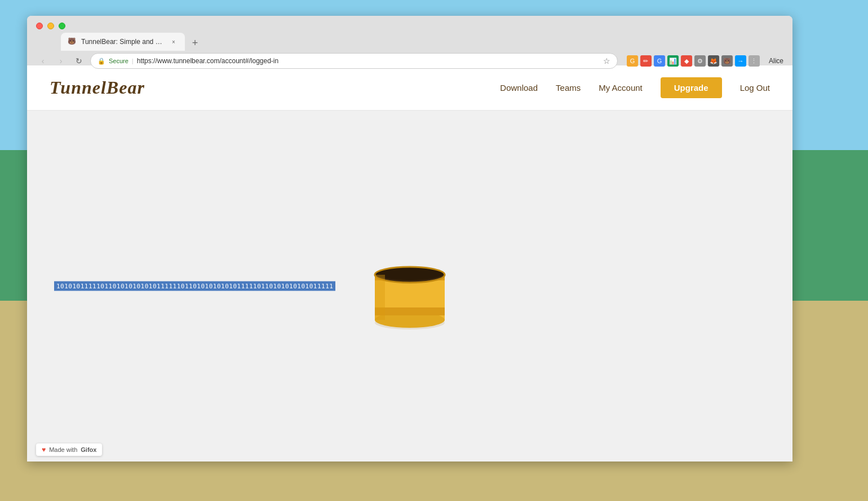 This screenshot has height=501, width=868. Describe the element at coordinates (621, 88) in the screenshot. I see `my-account-link: My Account` at that location.